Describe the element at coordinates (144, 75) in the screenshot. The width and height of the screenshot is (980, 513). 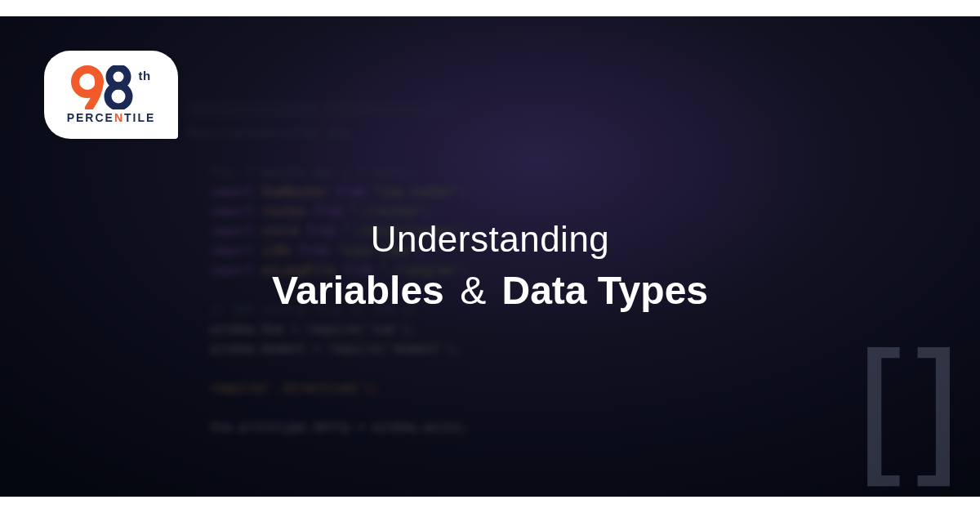
I see `logo-th-text: th` at that location.